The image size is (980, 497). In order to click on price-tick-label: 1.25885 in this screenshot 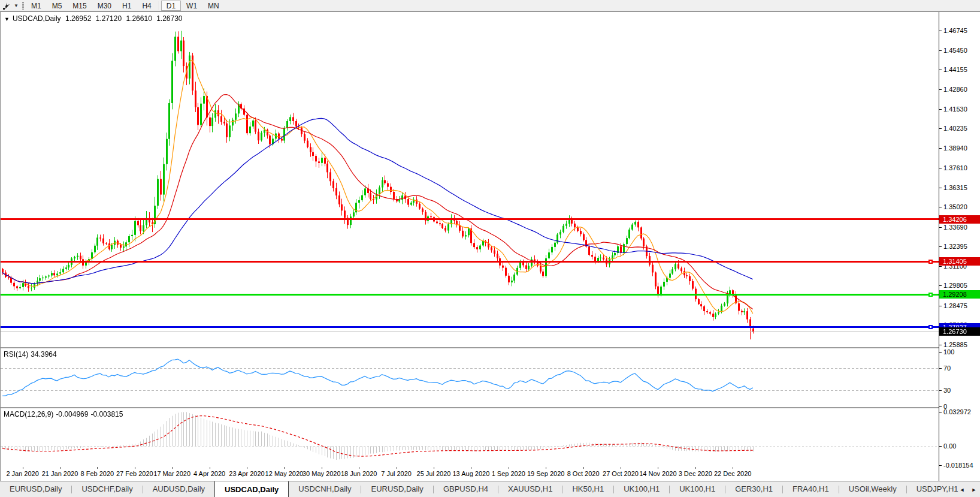, I will do `click(955, 345)`.